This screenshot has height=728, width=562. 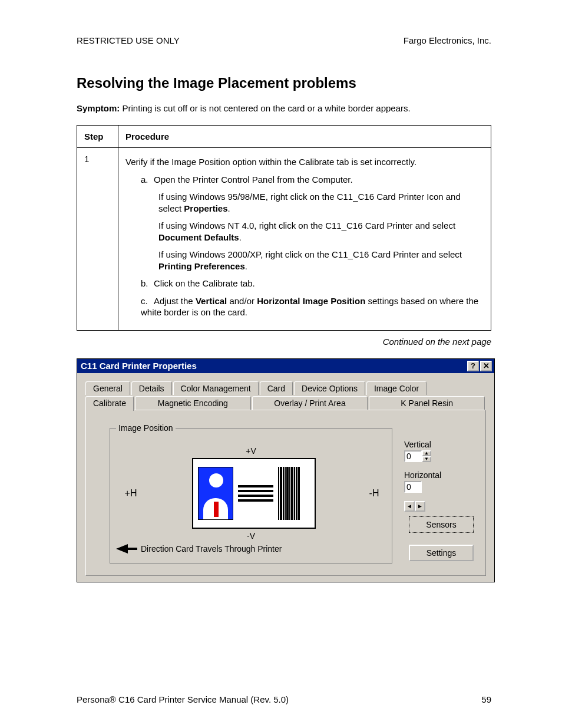 What do you see at coordinates (273, 365) in the screenshot?
I see `dialog-title: C11 Card Printer Properties` at bounding box center [273, 365].